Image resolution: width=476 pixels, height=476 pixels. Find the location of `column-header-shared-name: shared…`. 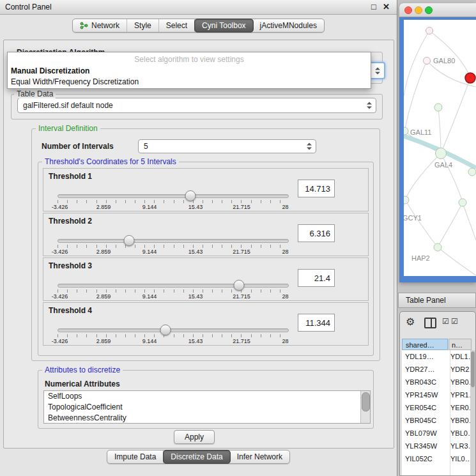

column-header-shared-name: shared… is located at coordinates (425, 344).